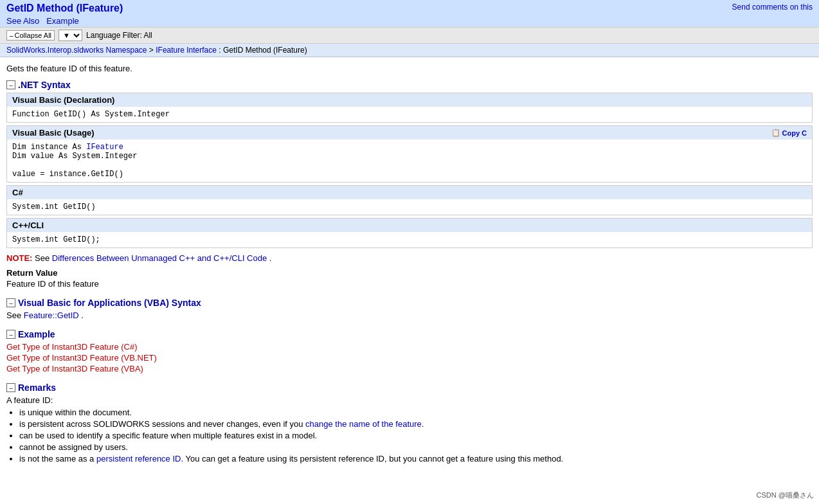  Describe the element at coordinates (410, 303) in the screenshot. I see `vba-section-header: – Visual Basic for Applications (VBA) Sy…` at that location.